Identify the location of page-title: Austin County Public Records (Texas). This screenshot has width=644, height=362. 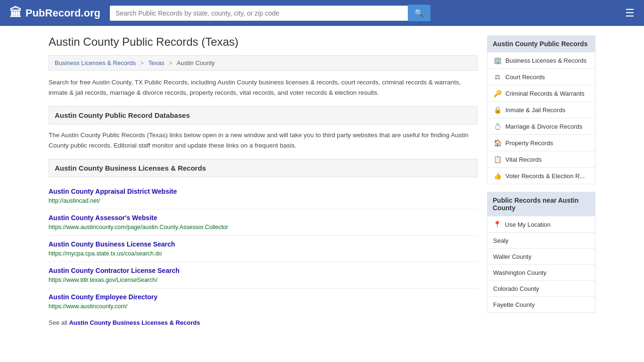
(263, 42).